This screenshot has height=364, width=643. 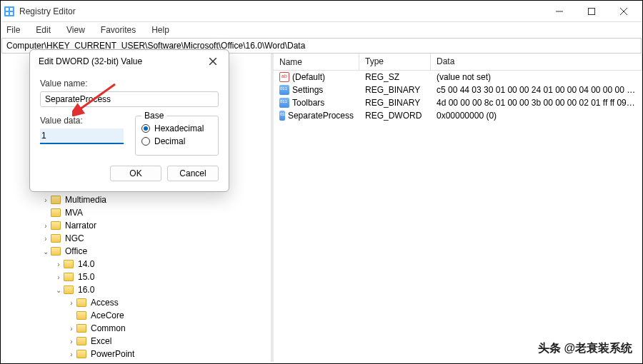 I want to click on menu-edit: Edit, so click(x=43, y=30).